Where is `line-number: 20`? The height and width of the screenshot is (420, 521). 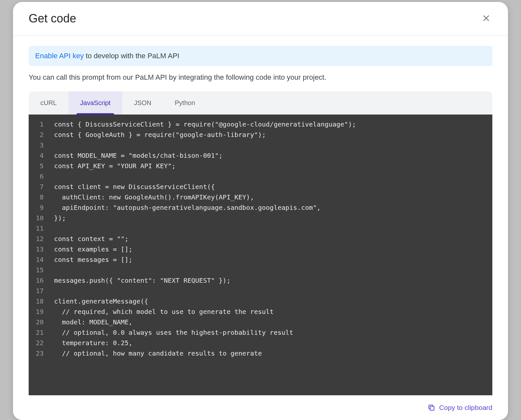
line-number: 20 is located at coordinates (40, 322).